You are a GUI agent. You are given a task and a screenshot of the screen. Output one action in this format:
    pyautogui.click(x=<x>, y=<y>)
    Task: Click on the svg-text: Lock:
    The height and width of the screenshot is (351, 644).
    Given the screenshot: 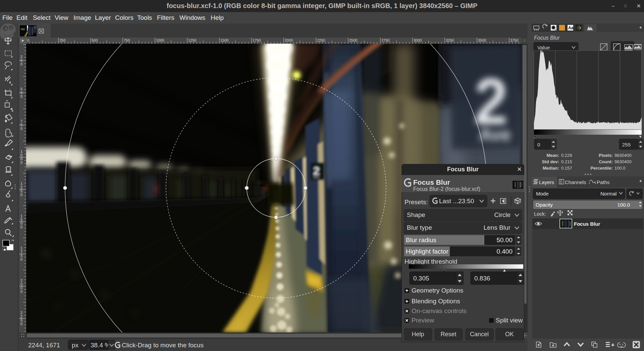 What is the action you would take?
    pyautogui.click(x=540, y=214)
    